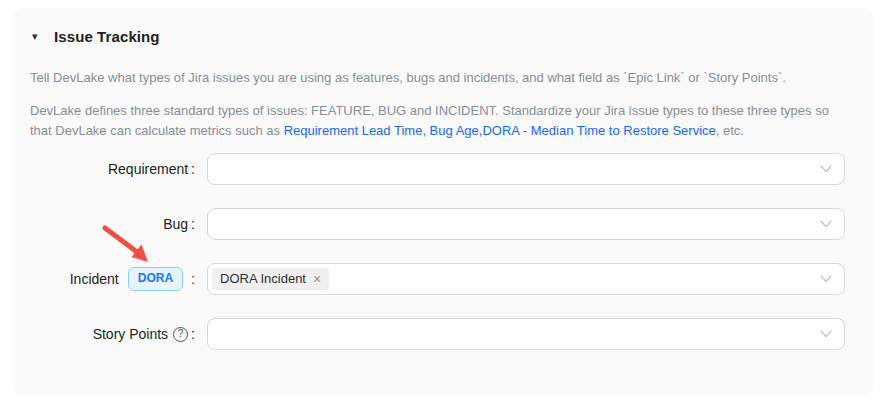 The height and width of the screenshot is (403, 885). I want to click on incident-label-text: Incident, so click(94, 279).